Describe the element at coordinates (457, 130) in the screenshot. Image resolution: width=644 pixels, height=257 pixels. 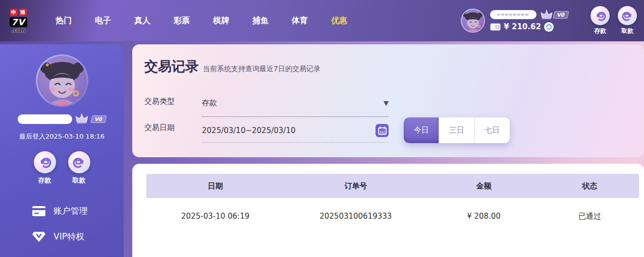
I see `date-range-tabs: 今日 三日 七日` at that location.